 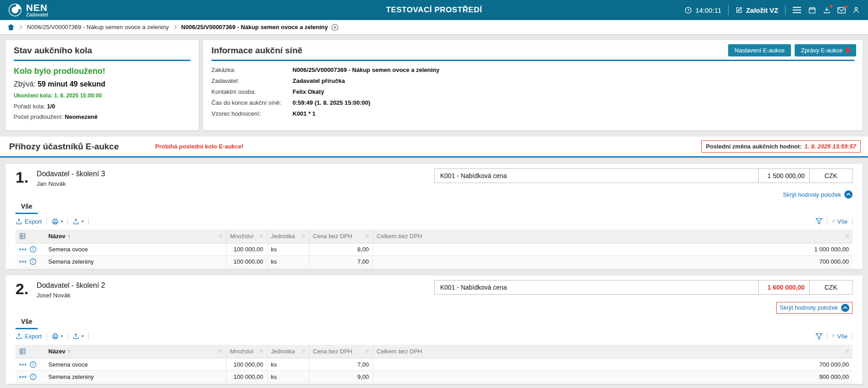 What do you see at coordinates (11, 27) in the screenshot?
I see `home-icon` at bounding box center [11, 27].